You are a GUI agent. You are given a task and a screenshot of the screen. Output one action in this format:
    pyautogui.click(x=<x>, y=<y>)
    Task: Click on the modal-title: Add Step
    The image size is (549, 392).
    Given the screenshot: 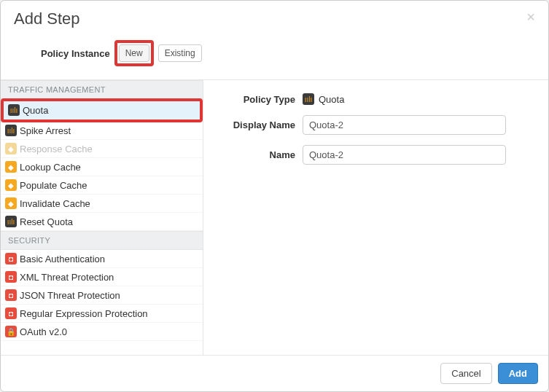 What is the action you would take?
    pyautogui.click(x=47, y=19)
    